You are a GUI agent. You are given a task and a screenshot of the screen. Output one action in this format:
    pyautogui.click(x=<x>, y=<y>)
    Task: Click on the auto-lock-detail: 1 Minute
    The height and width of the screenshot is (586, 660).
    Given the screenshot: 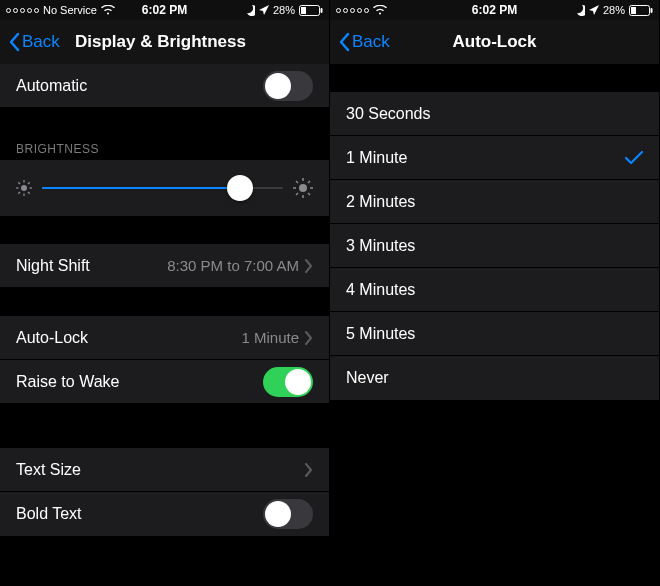 What is the action you would take?
    pyautogui.click(x=270, y=338)
    